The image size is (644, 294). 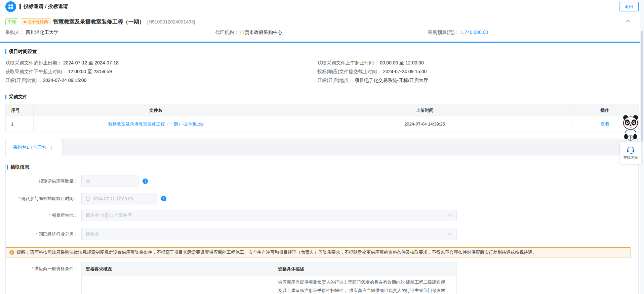 What do you see at coordinates (289, 269) in the screenshot?
I see `col-header-description: 资格具体描述` at bounding box center [289, 269].